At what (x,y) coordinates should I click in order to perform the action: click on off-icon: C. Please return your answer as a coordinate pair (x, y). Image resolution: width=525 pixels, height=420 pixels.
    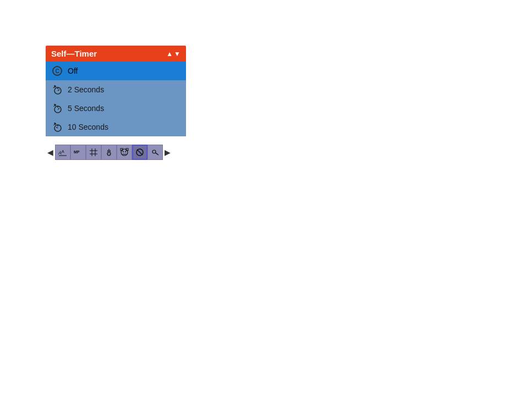
    Looking at the image, I should click on (57, 71).